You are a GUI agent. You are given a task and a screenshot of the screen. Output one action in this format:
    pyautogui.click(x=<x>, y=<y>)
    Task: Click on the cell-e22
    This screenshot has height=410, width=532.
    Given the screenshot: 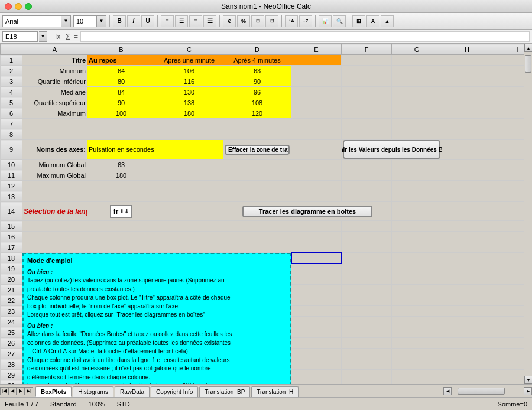 What is the action you would take?
    pyautogui.click(x=317, y=301)
    